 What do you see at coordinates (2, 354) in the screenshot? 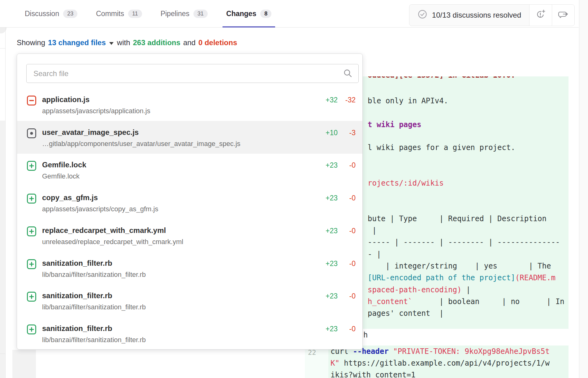
I see `left-panel-divider` at bounding box center [2, 354].